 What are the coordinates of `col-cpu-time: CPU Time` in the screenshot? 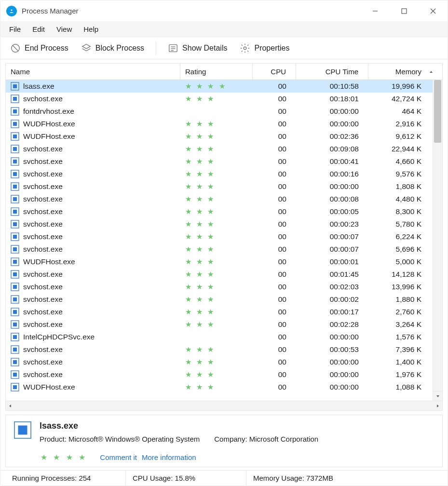 It's located at (332, 71).